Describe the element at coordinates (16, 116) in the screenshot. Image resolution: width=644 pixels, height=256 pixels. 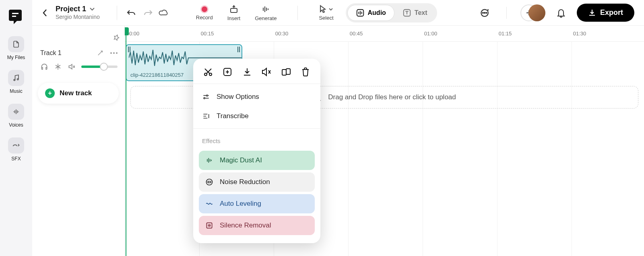
I see `nav-voices: Voices` at that location.